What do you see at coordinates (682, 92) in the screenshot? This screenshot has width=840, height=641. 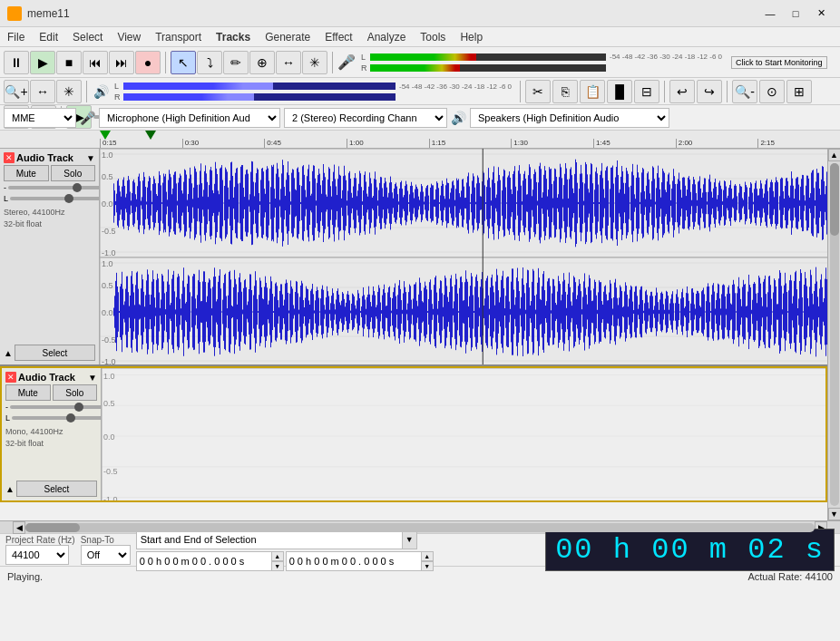 I see `undo-button: ↩` at bounding box center [682, 92].